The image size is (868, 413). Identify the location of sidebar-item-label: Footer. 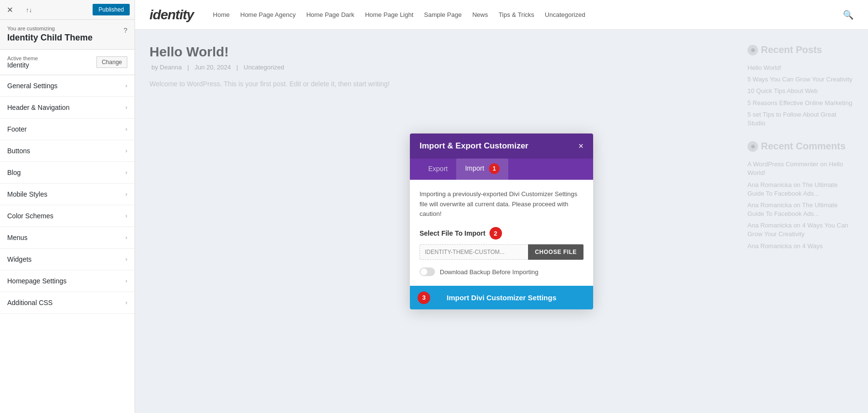
(17, 129).